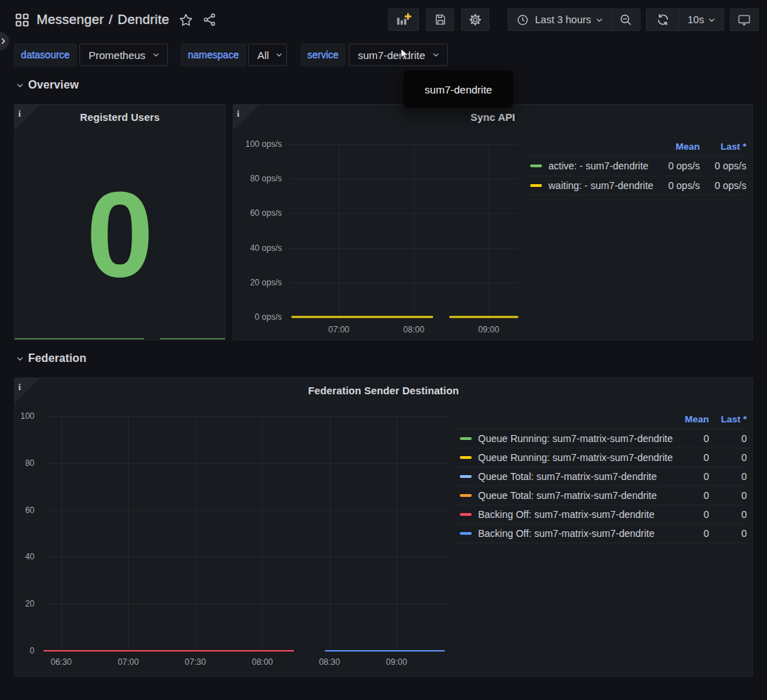  I want to click on save-dashboard-button, so click(440, 20).